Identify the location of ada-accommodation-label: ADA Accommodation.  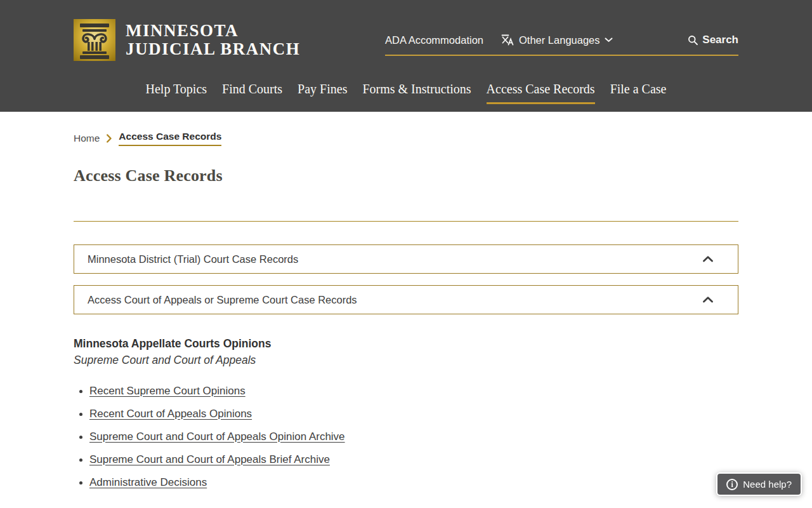
(434, 41).